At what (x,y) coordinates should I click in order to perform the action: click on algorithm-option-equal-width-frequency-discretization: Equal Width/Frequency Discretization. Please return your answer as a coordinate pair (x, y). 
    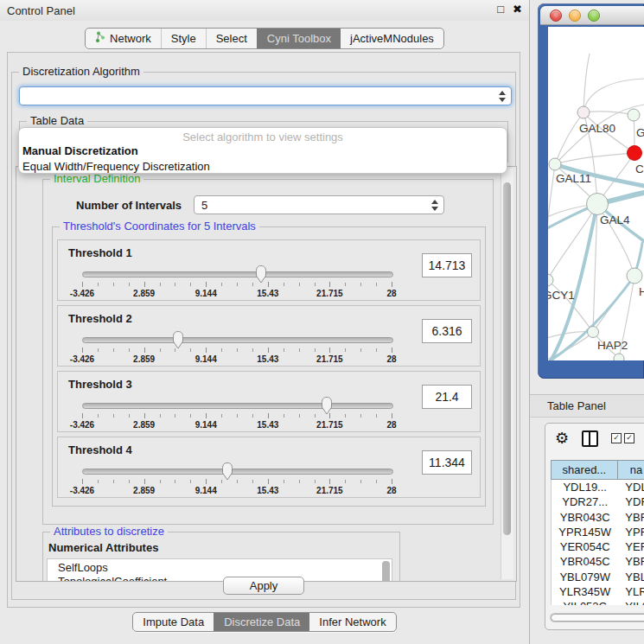
    Looking at the image, I should click on (263, 167).